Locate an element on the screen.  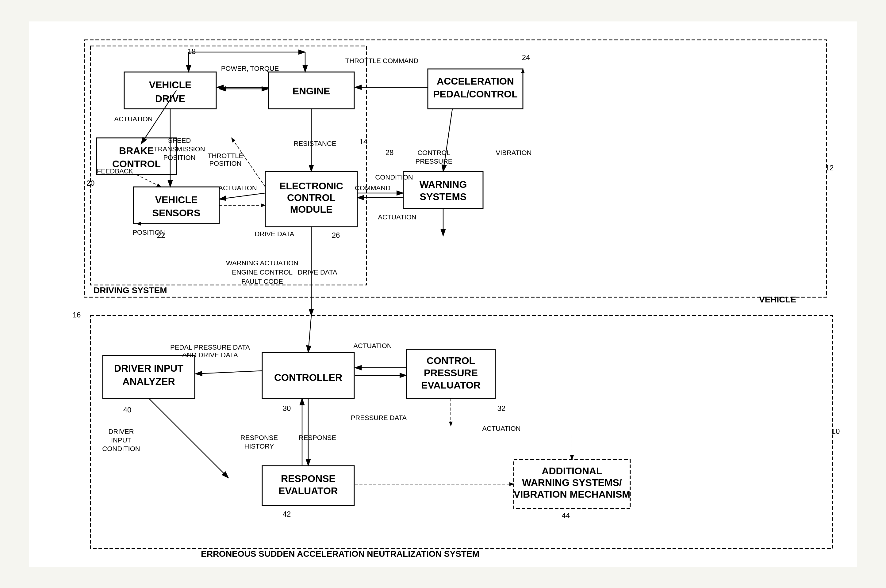
number-30: 30 is located at coordinates (287, 408).